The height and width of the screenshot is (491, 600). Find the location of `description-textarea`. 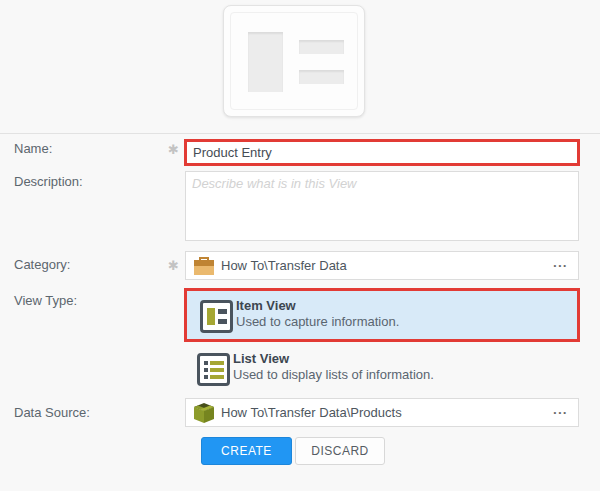

description-textarea is located at coordinates (382, 206).